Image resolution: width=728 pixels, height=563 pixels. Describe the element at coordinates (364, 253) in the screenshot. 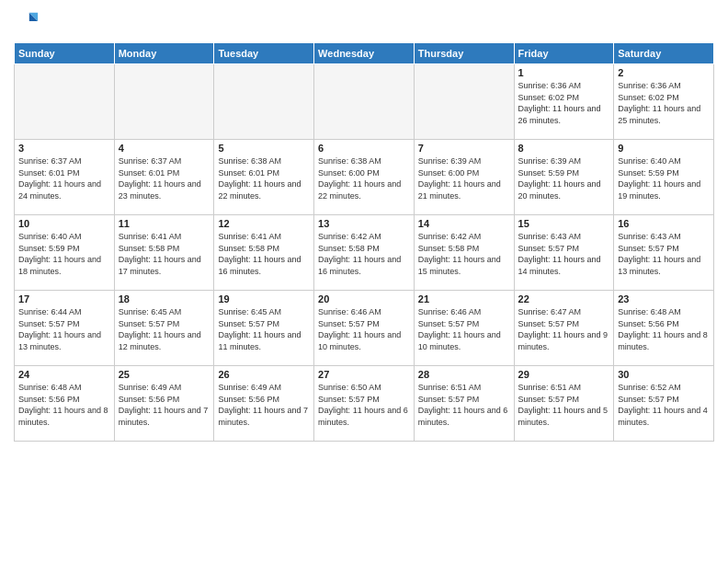

I see `week-row-3: 10Sunrise: 6:40 AM Sunset: 5:59 PM Dayli…` at that location.